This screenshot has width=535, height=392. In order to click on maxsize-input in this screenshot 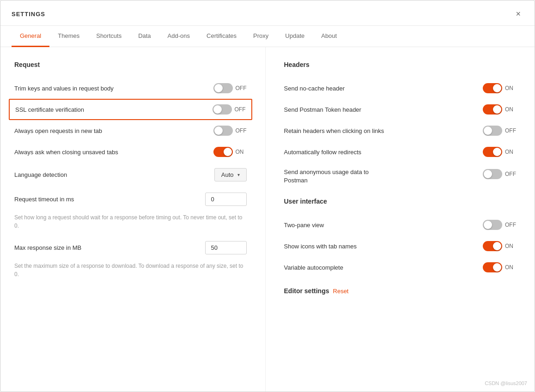, I will do `click(226, 247)`.